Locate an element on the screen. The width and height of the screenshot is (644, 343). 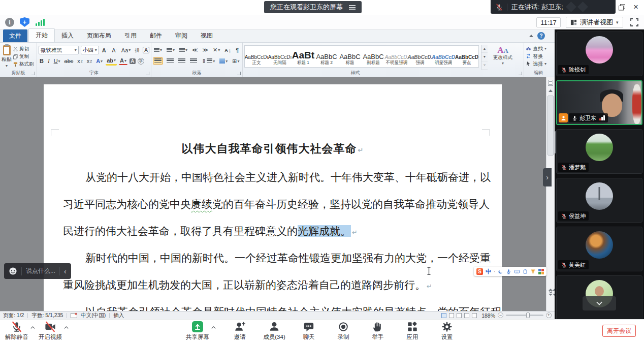
banner-menu-icon is located at coordinates (352, 7).